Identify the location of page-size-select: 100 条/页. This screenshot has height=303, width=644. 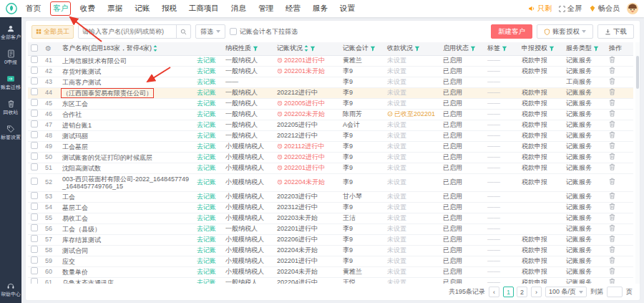
(566, 292).